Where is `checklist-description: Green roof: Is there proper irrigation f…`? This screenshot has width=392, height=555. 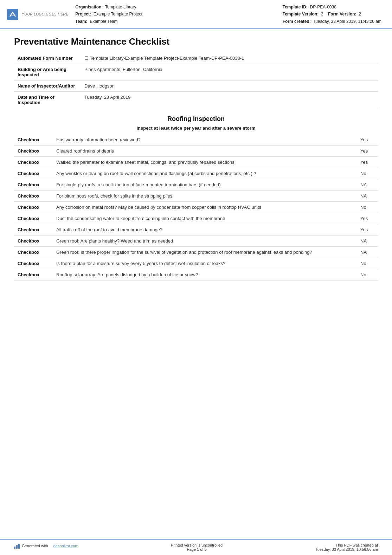
checklist-description: Green roof: Is there proper irrigation f… is located at coordinates (205, 252).